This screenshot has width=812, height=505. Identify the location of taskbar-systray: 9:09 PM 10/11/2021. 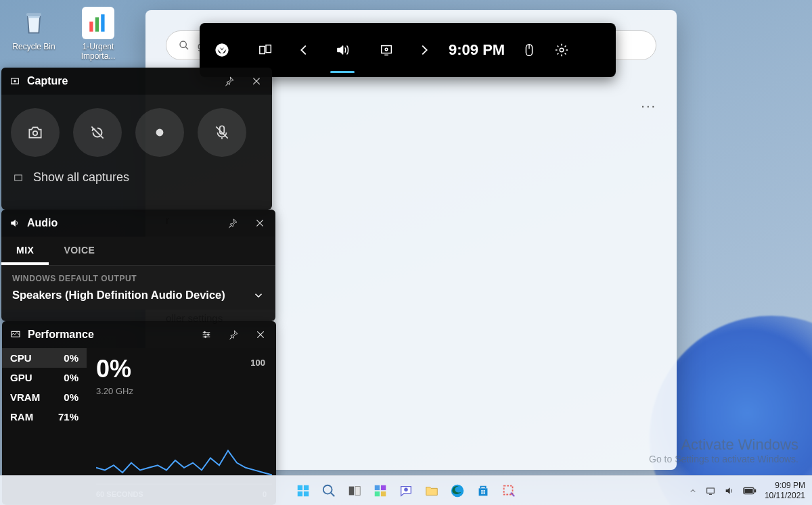
(750, 491).